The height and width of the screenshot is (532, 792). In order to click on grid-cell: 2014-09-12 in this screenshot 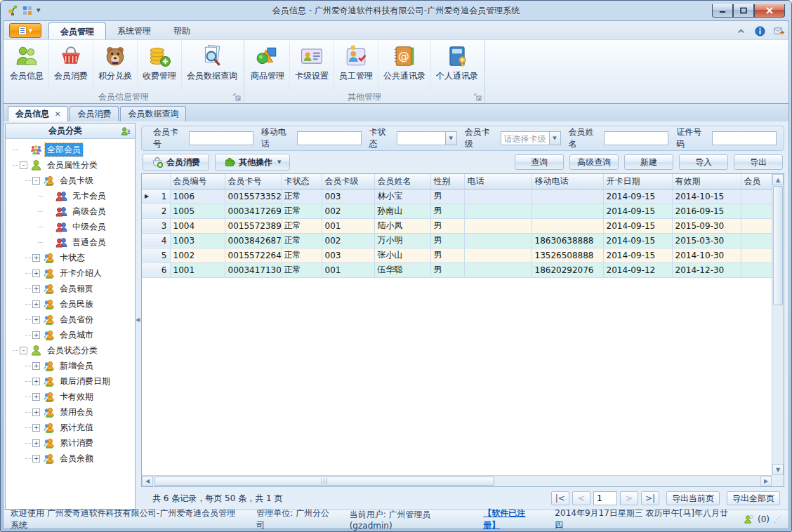, I will do `click(638, 270)`.